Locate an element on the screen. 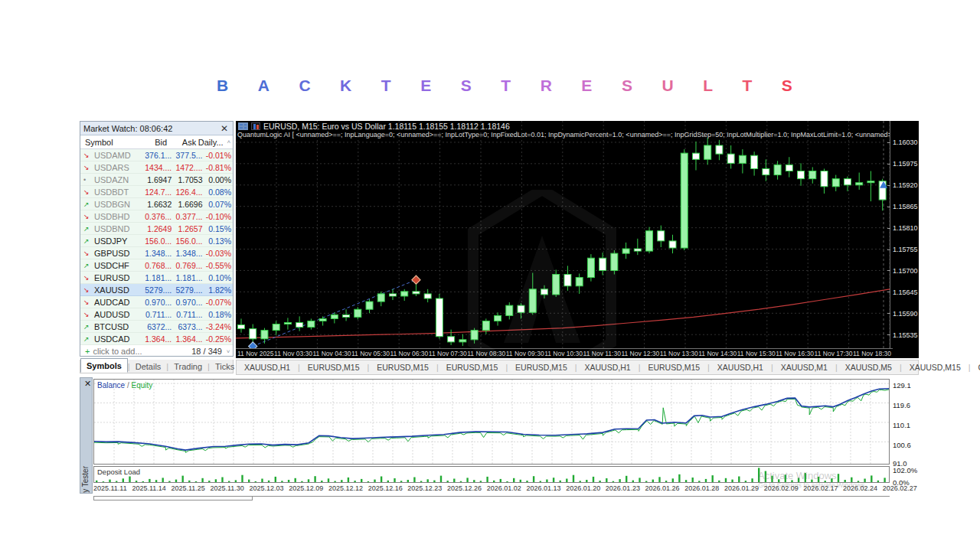 The height and width of the screenshot is (551, 980). daily-change-value: 0.18% is located at coordinates (218, 315).